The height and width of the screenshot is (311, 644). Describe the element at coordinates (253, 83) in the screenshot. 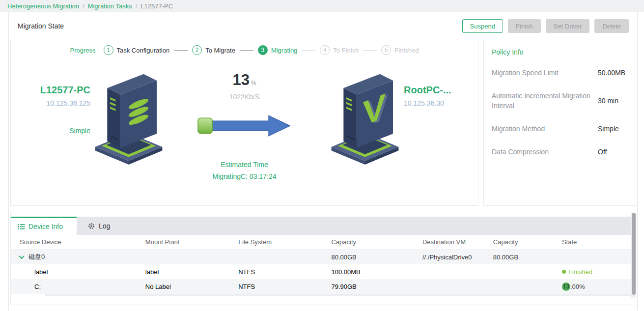

I see `percent-unit: %` at that location.